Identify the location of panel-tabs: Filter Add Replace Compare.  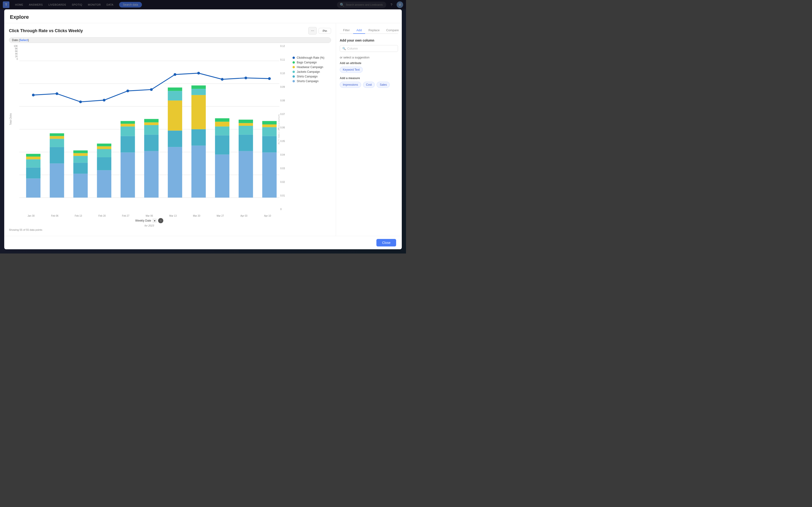
(369, 30).